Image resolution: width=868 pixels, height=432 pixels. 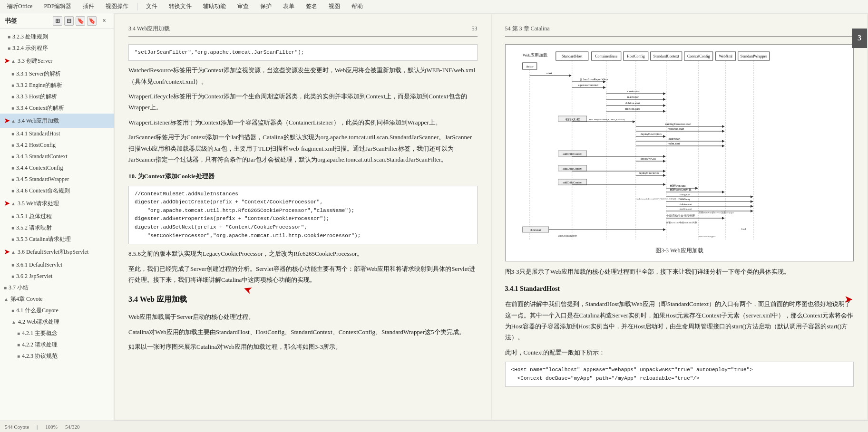 What do you see at coordinates (57, 252) in the screenshot?
I see `sidebar-item-3-6: ➤ ▲ 3.6 DefaultServlet和JspServlet` at bounding box center [57, 252].